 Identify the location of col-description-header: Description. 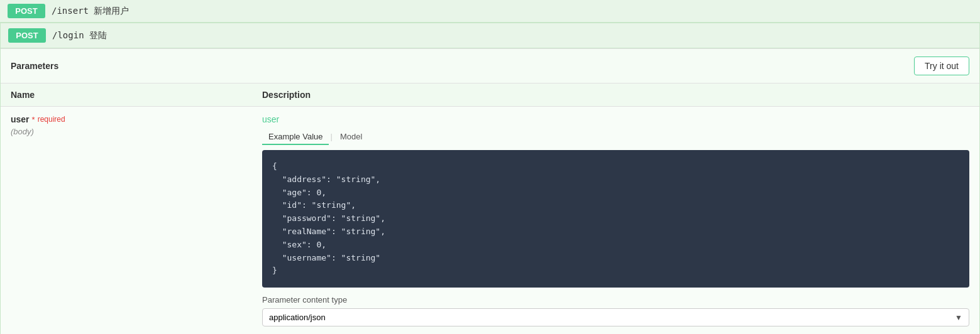
(616, 95).